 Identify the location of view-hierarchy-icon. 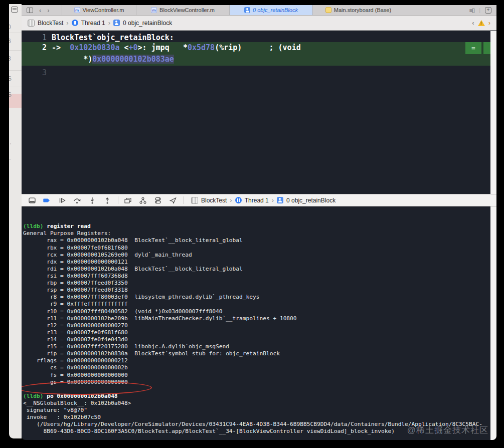
(127, 200).